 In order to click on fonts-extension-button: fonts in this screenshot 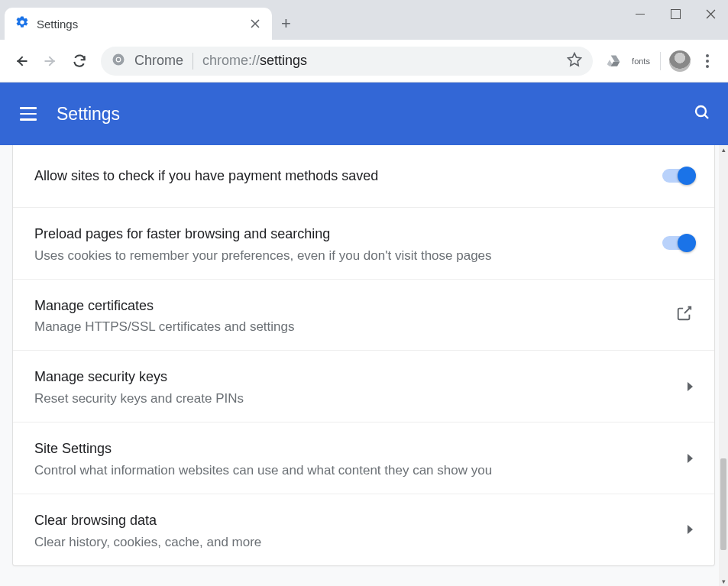, I will do `click(641, 61)`.